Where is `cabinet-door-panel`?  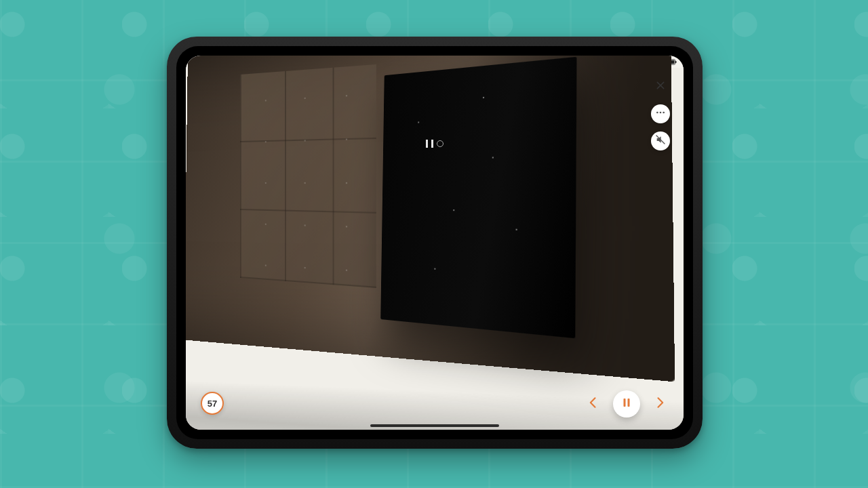
cabinet-door-panel is located at coordinates (479, 198).